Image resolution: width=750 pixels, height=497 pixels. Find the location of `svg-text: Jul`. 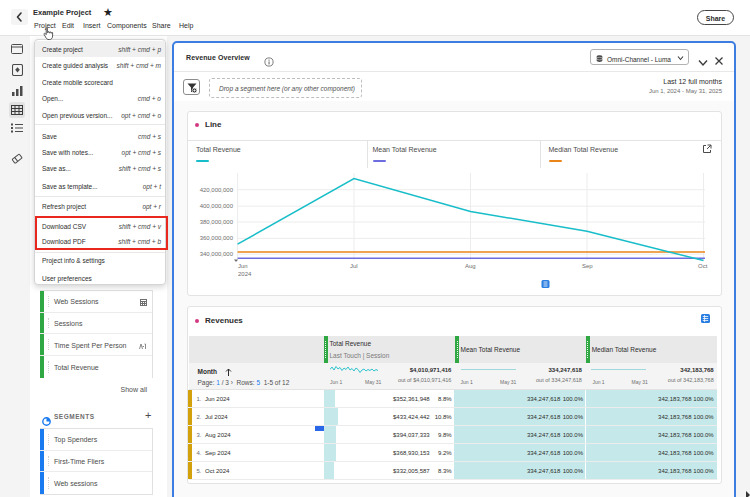

svg-text: Jul is located at coordinates (354, 266).